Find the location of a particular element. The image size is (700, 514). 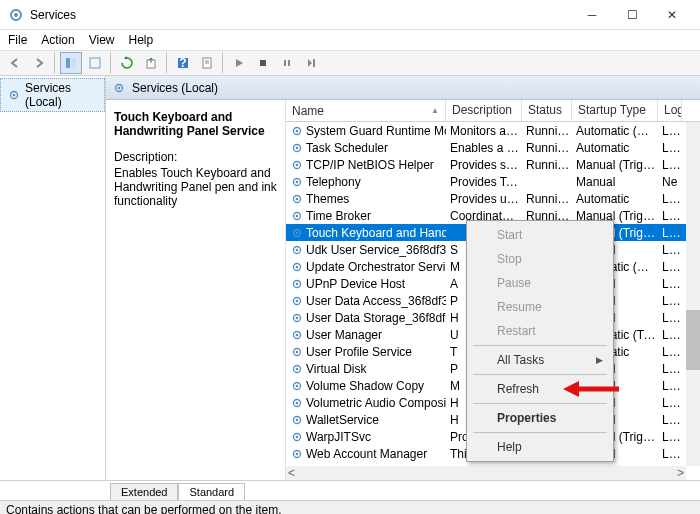

service-row: Task SchedulerEnables a us...RunningAuto… is located at coordinates (493, 148).